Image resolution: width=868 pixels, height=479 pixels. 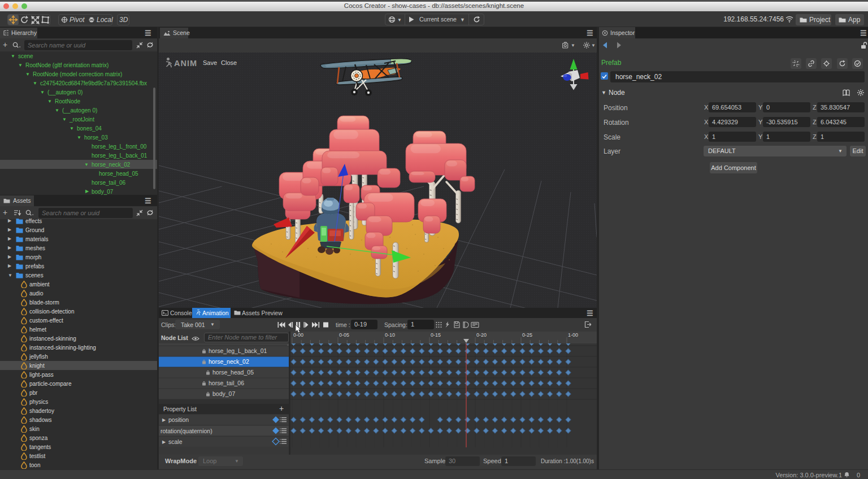 I want to click on svg-text: horse_head_05, so click(x=233, y=372).